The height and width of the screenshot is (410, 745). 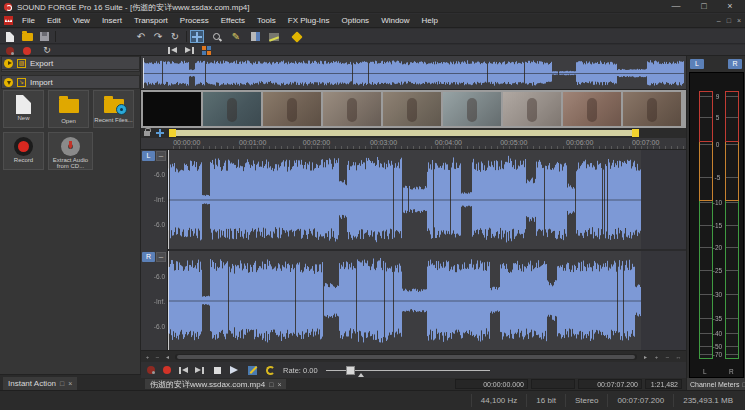 What do you see at coordinates (697, 64) in the screenshot?
I see `meter-left-button: L` at bounding box center [697, 64].